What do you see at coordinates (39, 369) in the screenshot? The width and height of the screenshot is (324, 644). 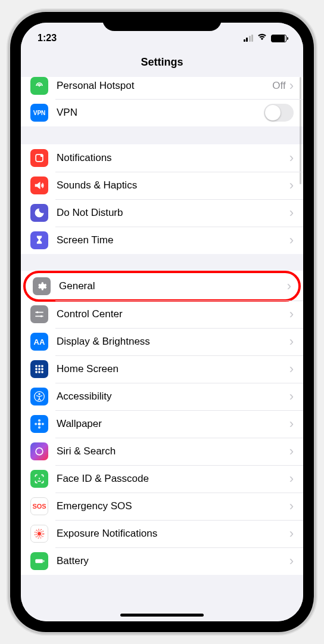 I see `grid-icon` at bounding box center [39, 369].